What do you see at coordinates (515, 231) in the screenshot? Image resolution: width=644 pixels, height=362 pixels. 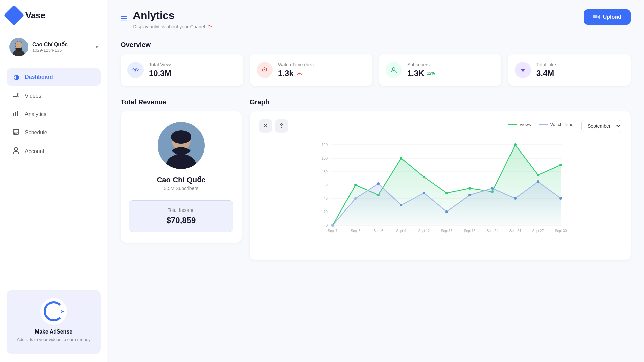 I see `svg-text: Sept 24` at bounding box center [515, 231].